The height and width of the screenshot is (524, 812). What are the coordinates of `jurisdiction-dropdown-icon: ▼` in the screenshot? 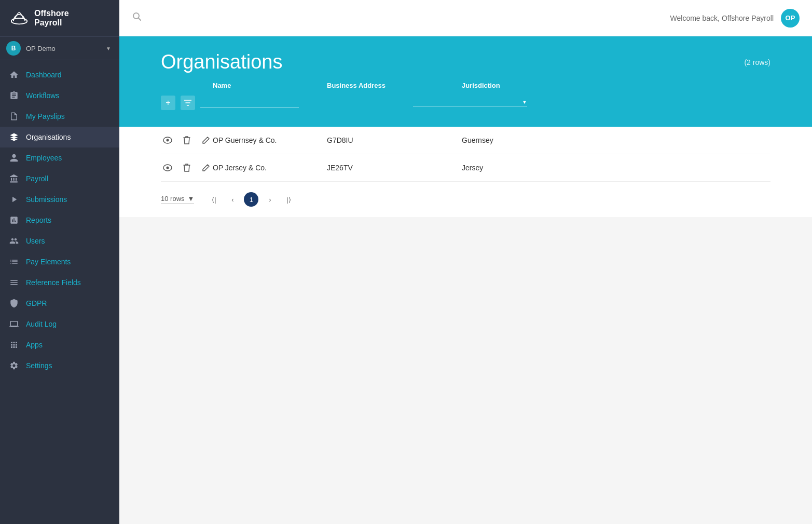 It's located at (525, 102).